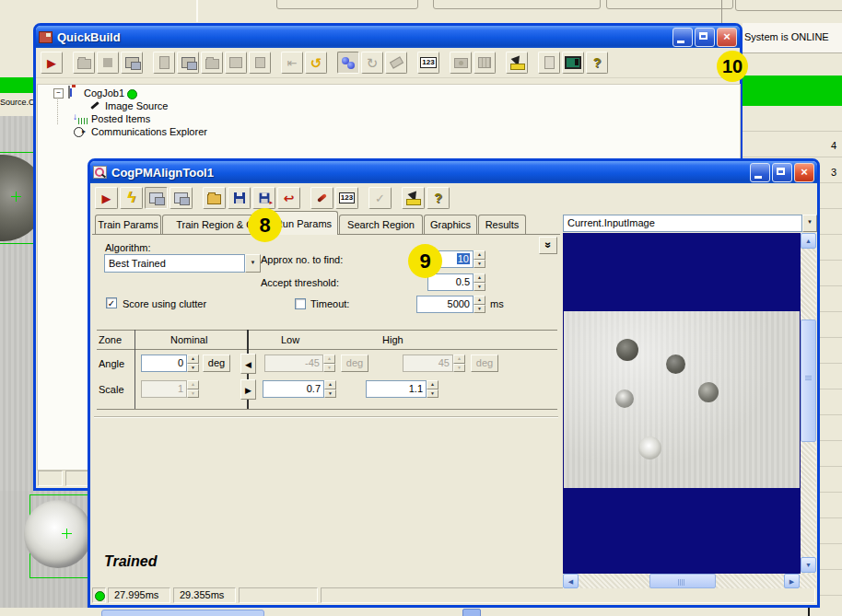  I want to click on pattern-pane, so click(44, 549).